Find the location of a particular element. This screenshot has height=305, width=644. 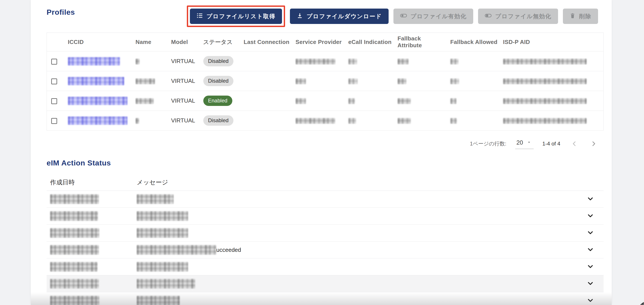

pagination-bar: 1ページの行数: 20 1-4 of 4 is located at coordinates (534, 144).